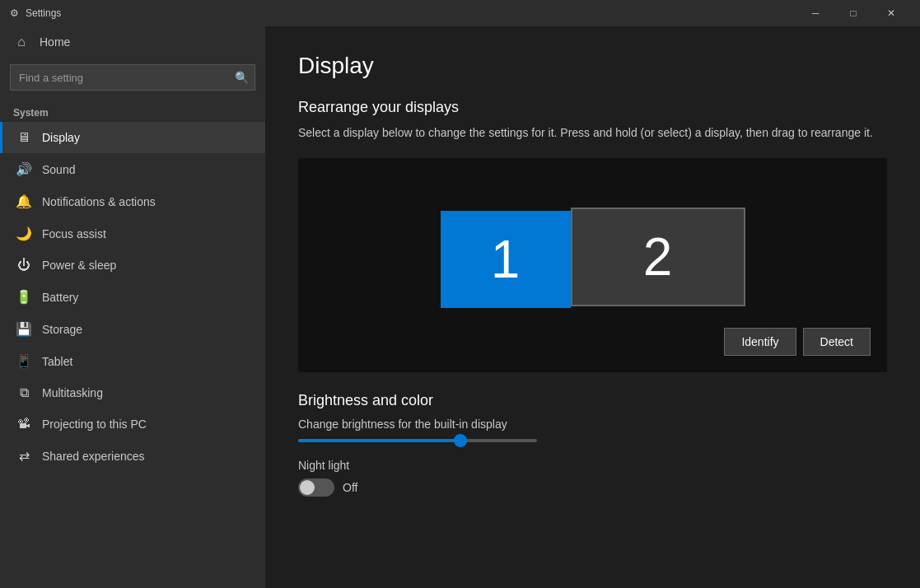 This screenshot has height=588, width=920. I want to click on brightness-slider-track, so click(418, 441).